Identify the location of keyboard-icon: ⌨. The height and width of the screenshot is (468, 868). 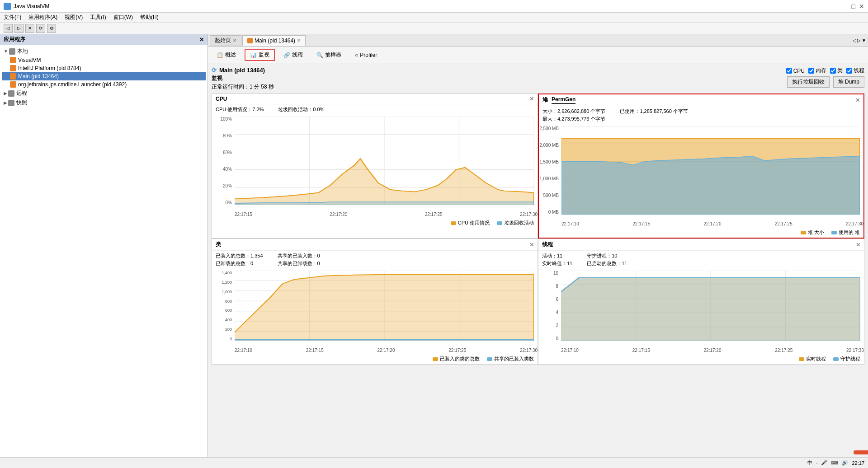
(835, 463).